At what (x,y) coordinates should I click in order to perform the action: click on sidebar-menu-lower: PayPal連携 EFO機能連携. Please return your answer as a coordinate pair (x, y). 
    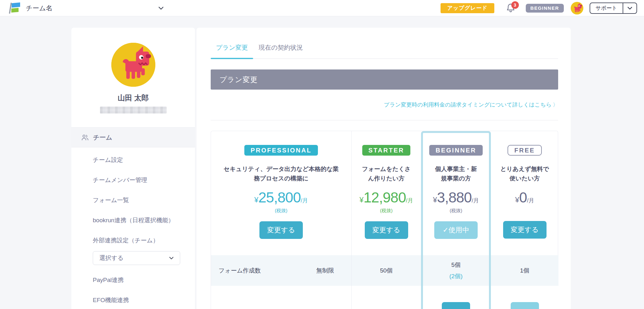
    Looking at the image, I should click on (133, 287).